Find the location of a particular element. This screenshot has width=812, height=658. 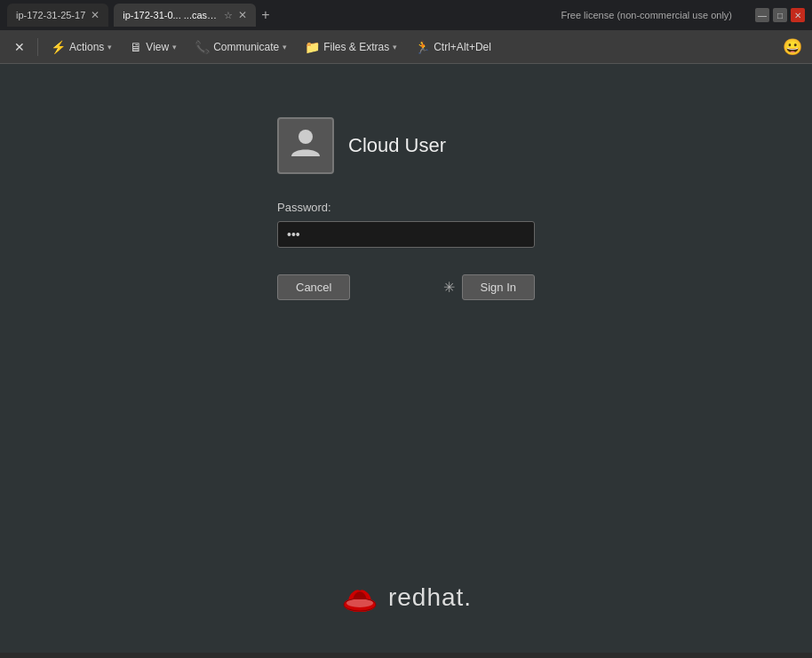

tabs-area: ip-172-31-25-17 ✕ ip-172-31-0... ...cast… is located at coordinates (139, 15).